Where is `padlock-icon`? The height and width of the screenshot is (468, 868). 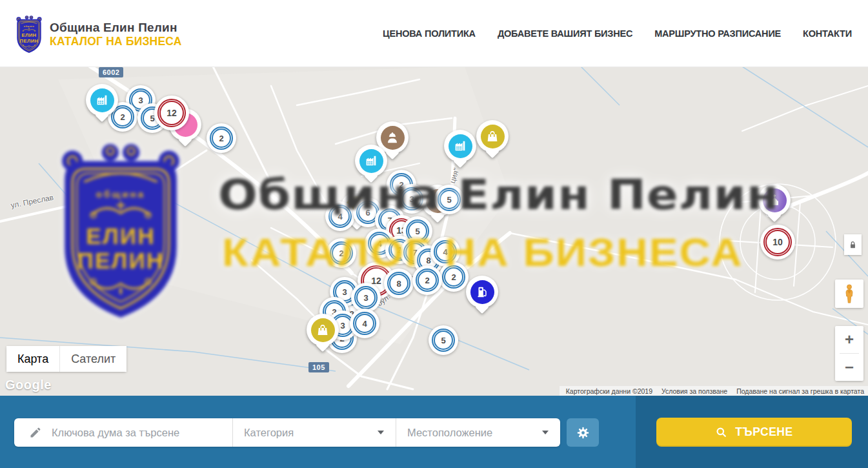 padlock-icon is located at coordinates (853, 245).